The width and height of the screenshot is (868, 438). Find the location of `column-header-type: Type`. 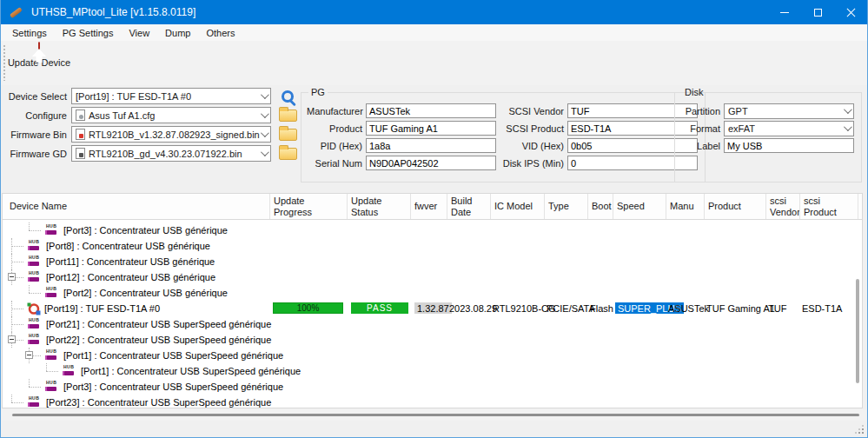

column-header-type: Type is located at coordinates (567, 207).